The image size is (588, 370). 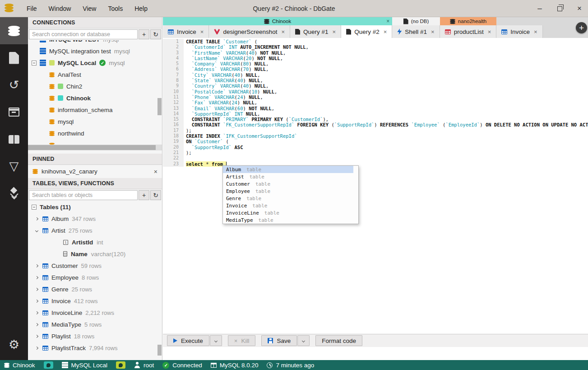 I want to click on status-mysql-local: MySQL Local, so click(x=85, y=365).